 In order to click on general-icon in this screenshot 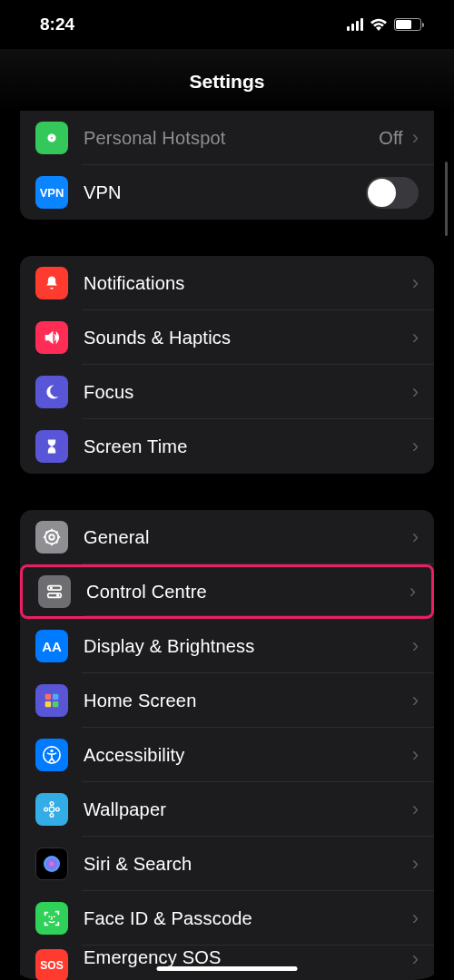, I will do `click(52, 537)`.